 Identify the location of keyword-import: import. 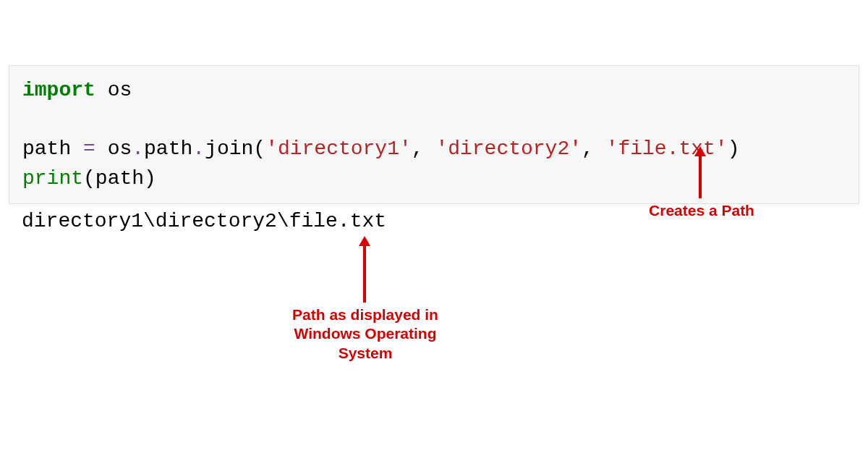
(59, 90).